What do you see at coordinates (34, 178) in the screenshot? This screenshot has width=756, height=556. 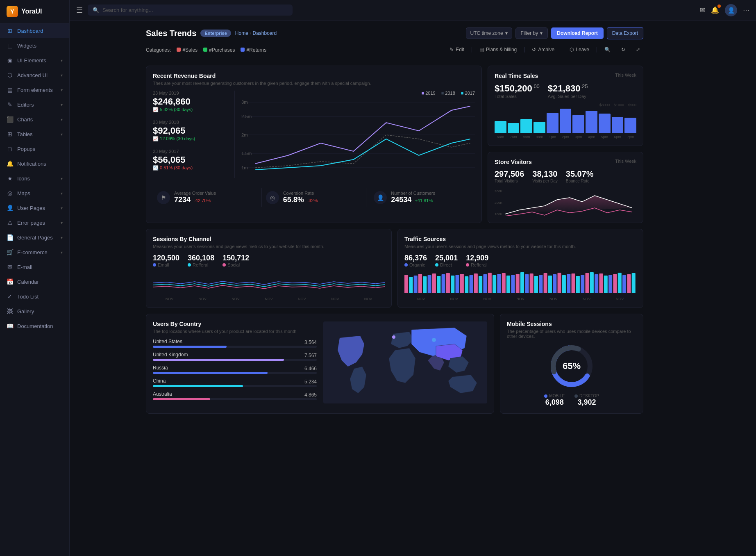 I see `sidebar-item-icons: ★ Icons ▾` at bounding box center [34, 178].